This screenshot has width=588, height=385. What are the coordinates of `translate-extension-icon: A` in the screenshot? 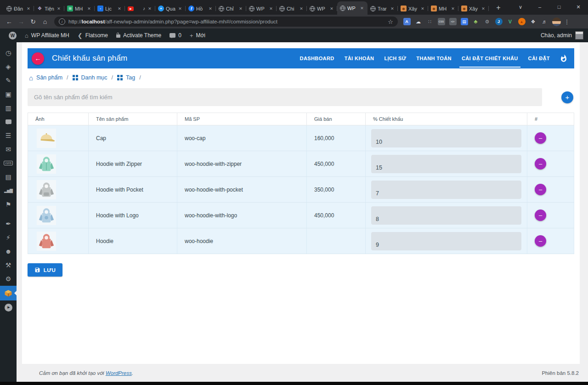 It's located at (407, 22).